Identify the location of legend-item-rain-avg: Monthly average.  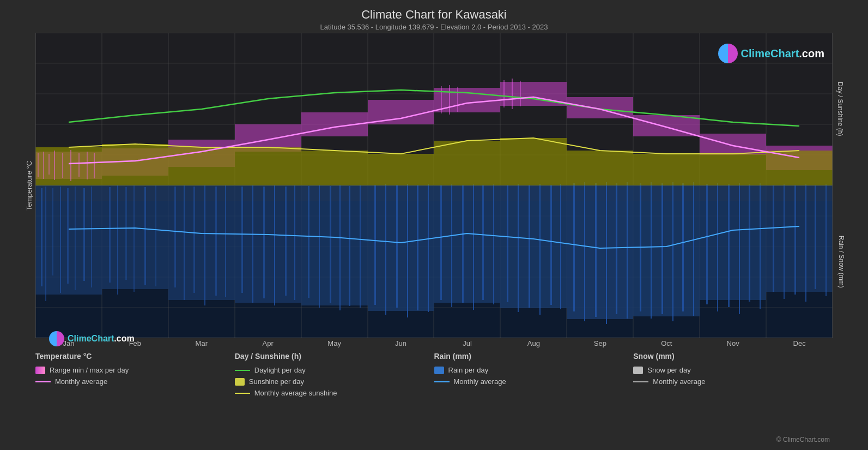
(534, 382).